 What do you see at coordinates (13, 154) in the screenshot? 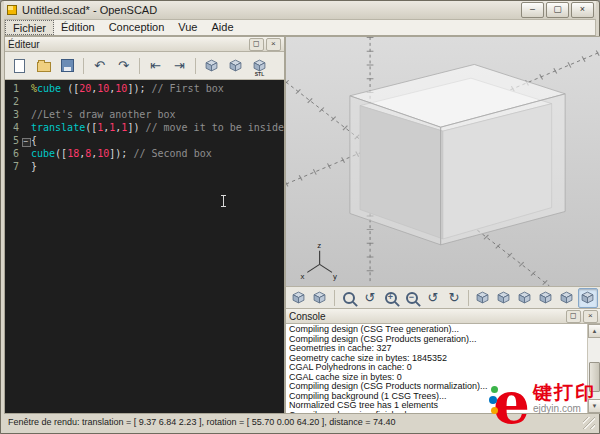
I see `line-number: 6` at bounding box center [13, 154].